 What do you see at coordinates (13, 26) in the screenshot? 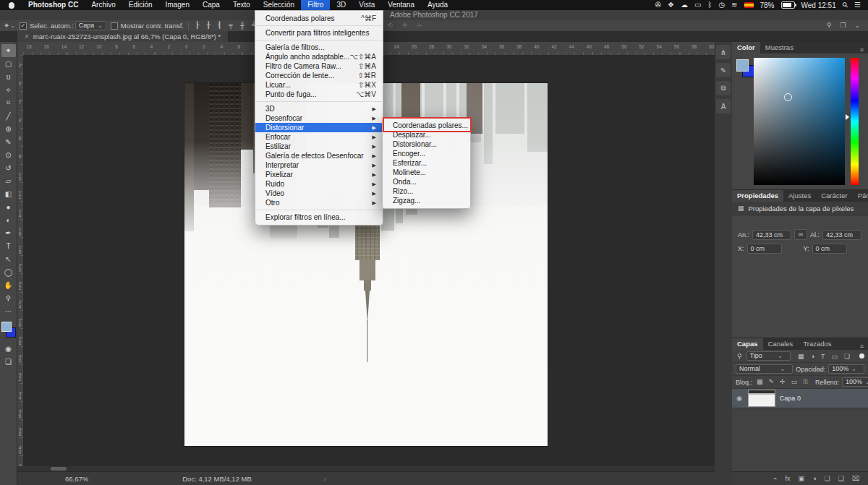
I see `tool-preset-chevron-icon: ⌄` at bounding box center [13, 26].